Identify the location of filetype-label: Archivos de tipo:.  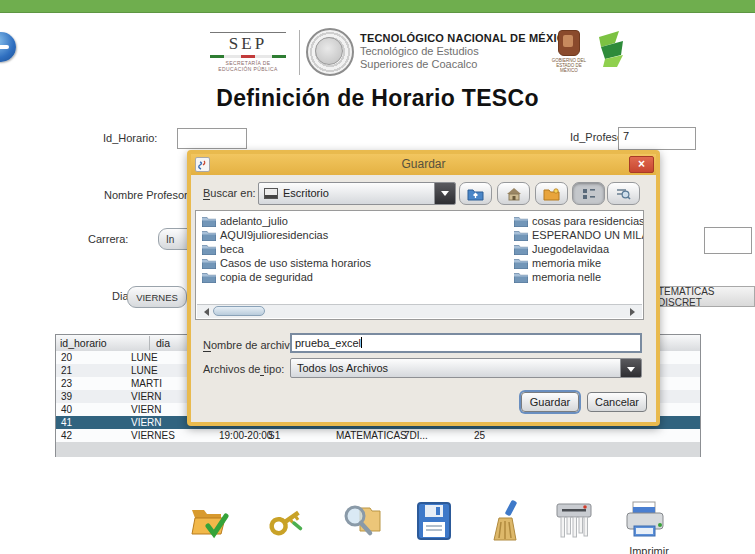
(244, 369).